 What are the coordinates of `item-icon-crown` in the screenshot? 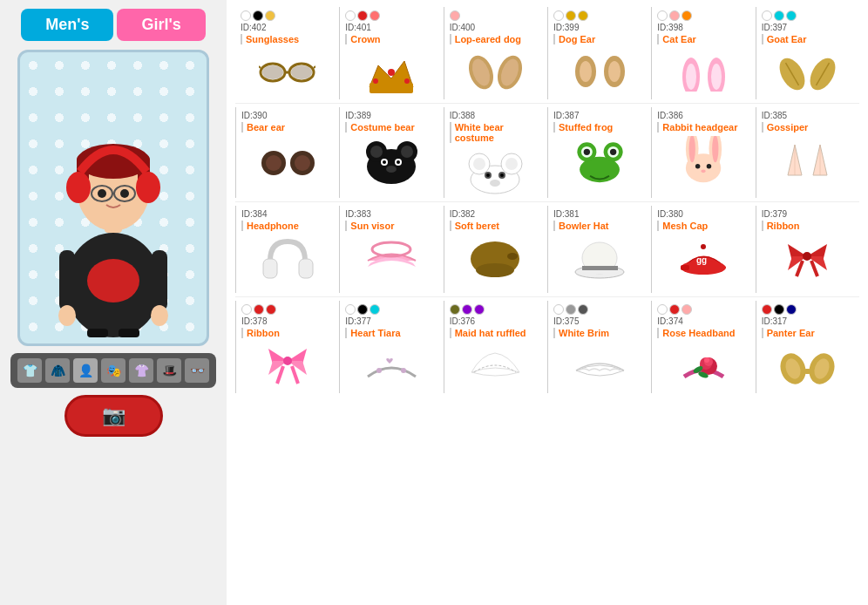 It's located at (391, 71).